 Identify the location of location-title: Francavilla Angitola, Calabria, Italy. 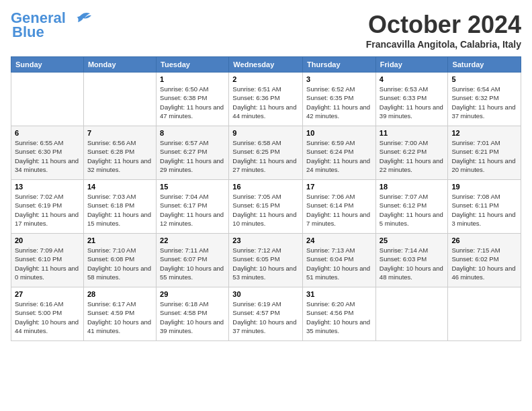
(443, 44).